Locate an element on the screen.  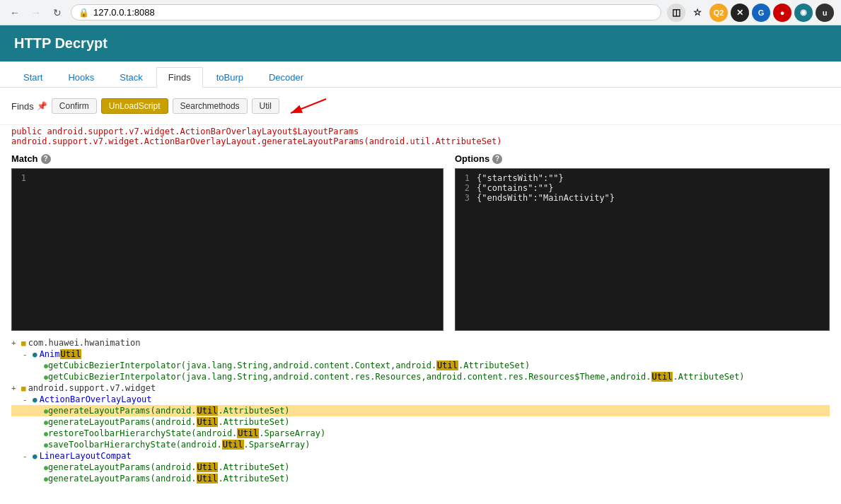
finds-label: Finds 📌 is located at coordinates (30, 106).